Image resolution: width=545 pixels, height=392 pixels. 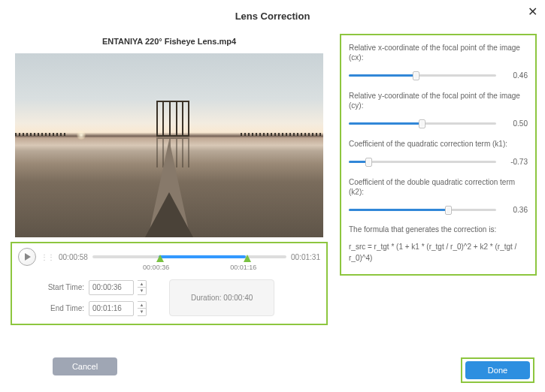 I want to click on formula-body: r_src = r_tgt * (1 + k1 * (r_tgt / r_0)^…, so click(x=438, y=252).